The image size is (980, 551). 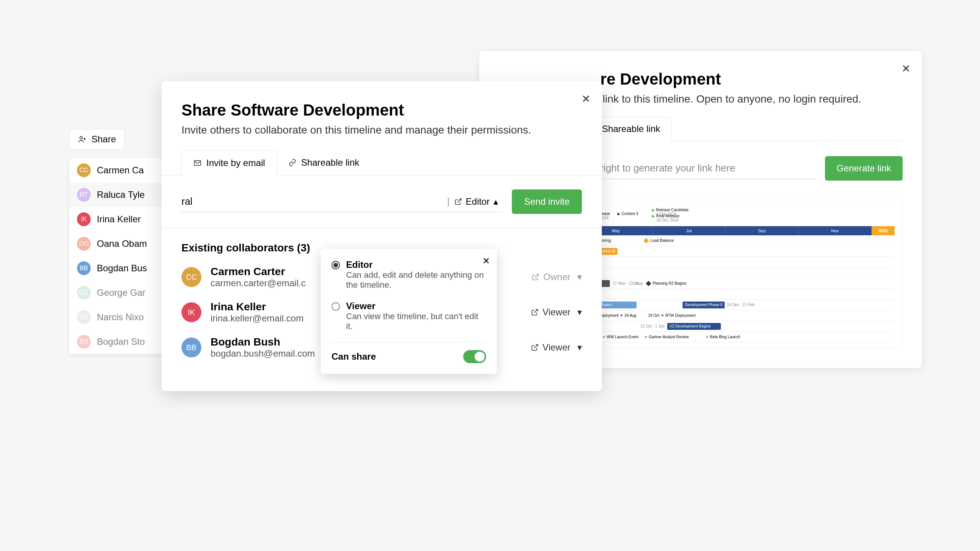 I want to click on person-plus-icon, so click(x=82, y=139).